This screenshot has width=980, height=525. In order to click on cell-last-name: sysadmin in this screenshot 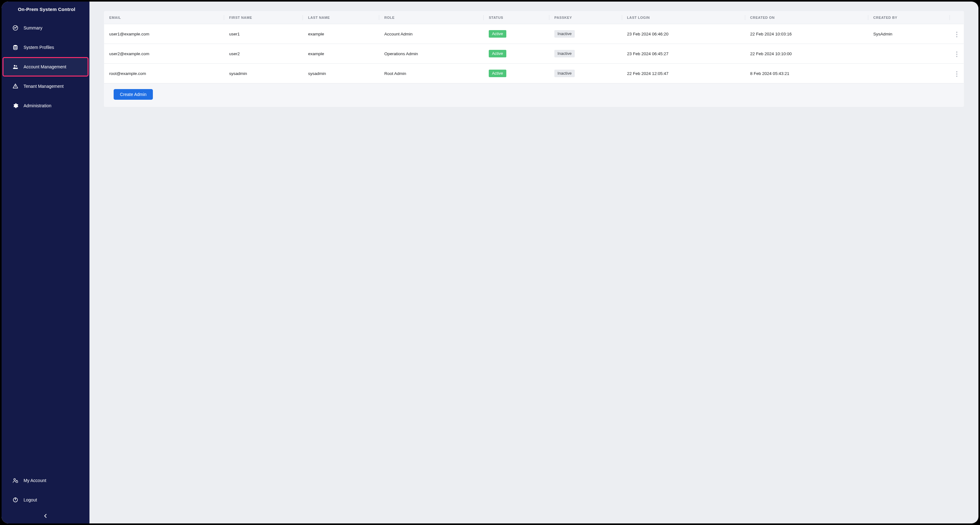, I will do `click(341, 73)`.